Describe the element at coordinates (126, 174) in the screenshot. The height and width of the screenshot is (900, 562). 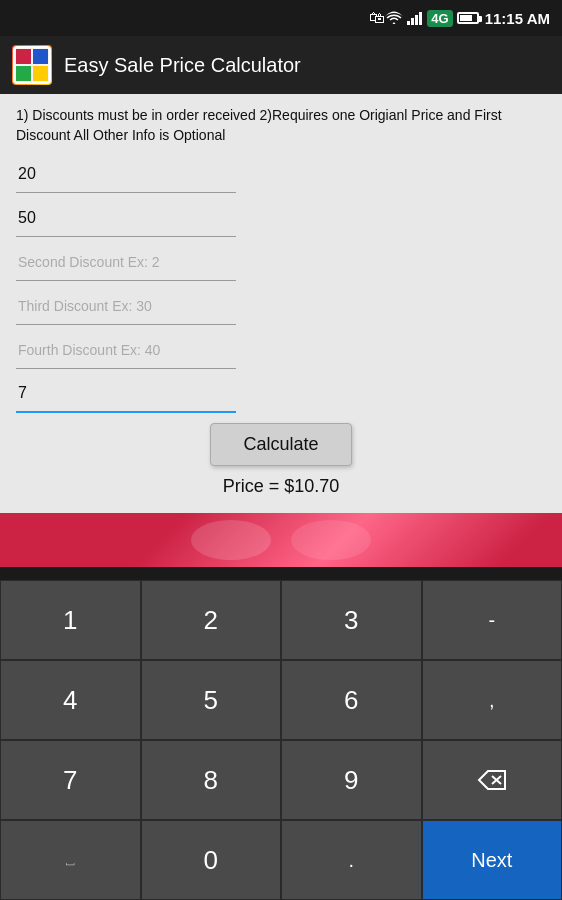
I see `original-price-input` at that location.